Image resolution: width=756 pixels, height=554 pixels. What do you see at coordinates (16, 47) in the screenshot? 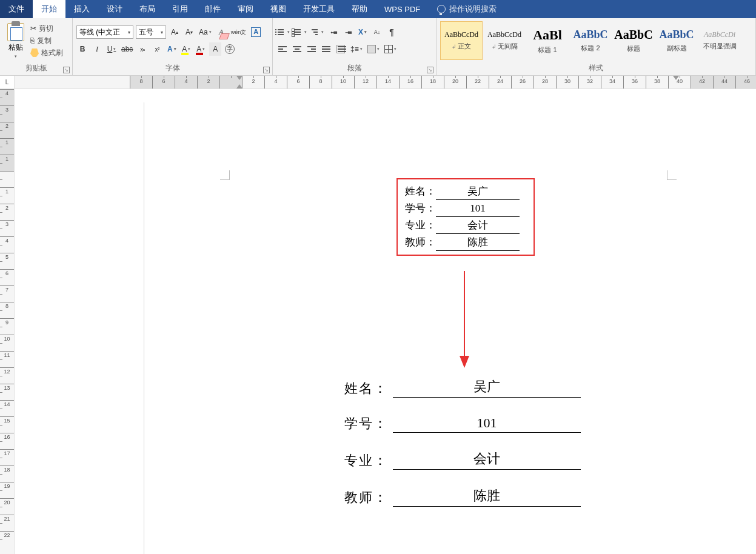
I see `paste-label: 粘贴` at bounding box center [16, 47].